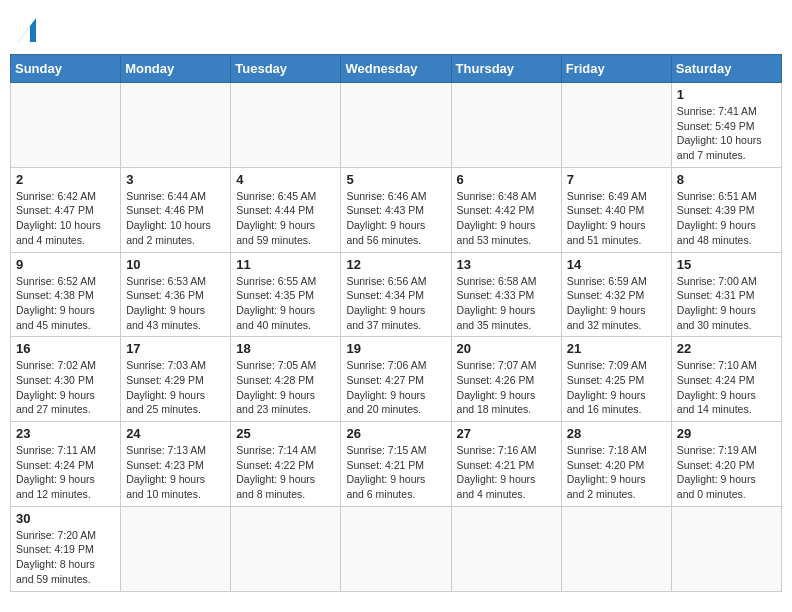 The image size is (792, 612). Describe the element at coordinates (66, 380) in the screenshot. I see `calendar-cell: 16Sunrise: 7:02 AM Sunset: 4:30 PM Dayli…` at that location.